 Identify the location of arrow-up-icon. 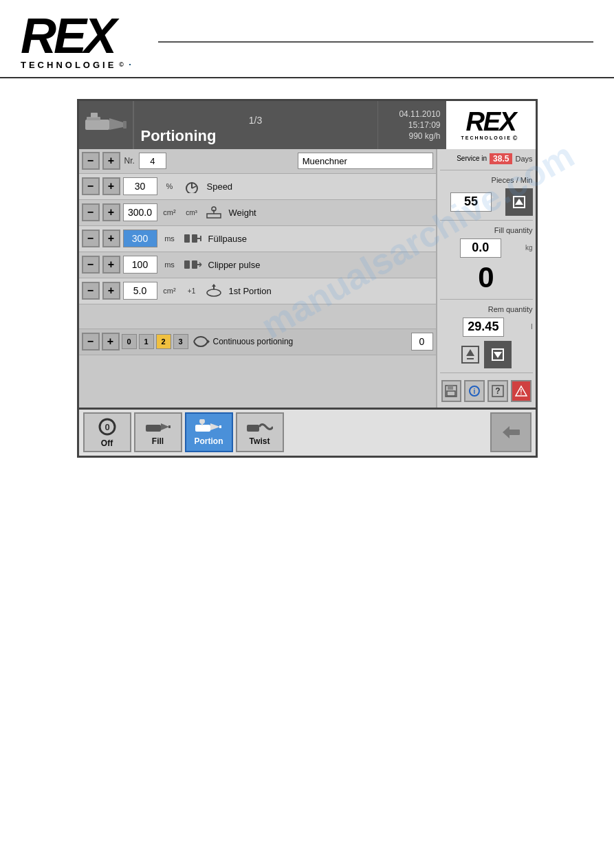
(519, 202).